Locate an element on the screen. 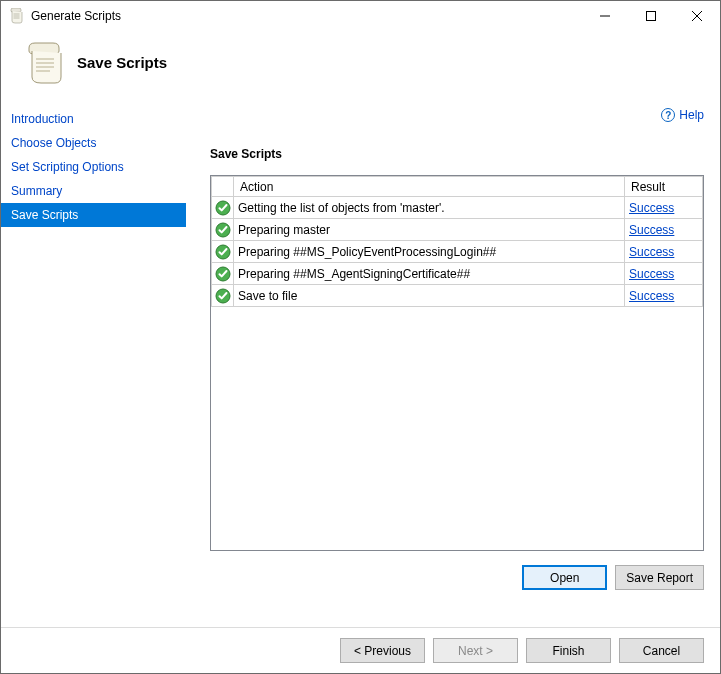 The width and height of the screenshot is (721, 674). col-header-result: Result is located at coordinates (664, 187).